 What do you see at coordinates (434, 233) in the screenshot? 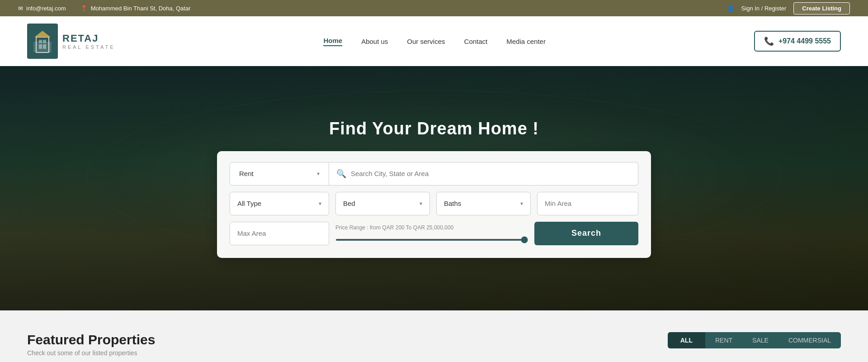
I see `search-row-3: Price Range : from QAR 200 To QAR 25,000…` at bounding box center [434, 233].